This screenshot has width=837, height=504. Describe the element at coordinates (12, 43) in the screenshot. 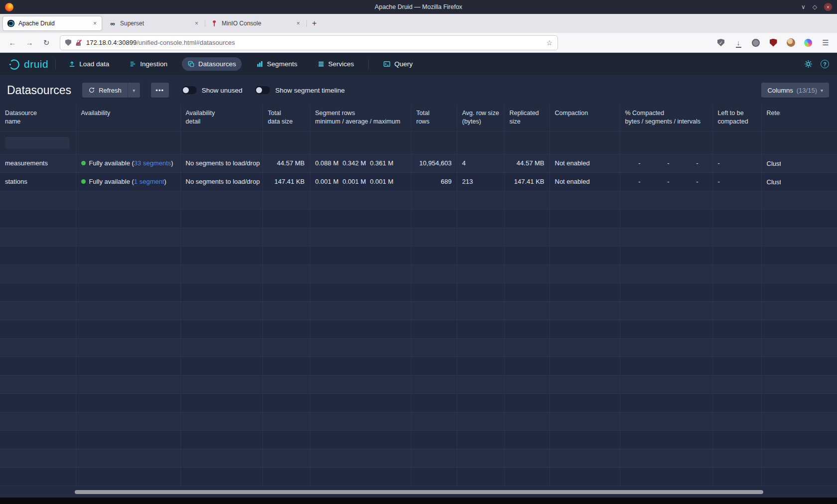

I see `back-button: ←` at that location.